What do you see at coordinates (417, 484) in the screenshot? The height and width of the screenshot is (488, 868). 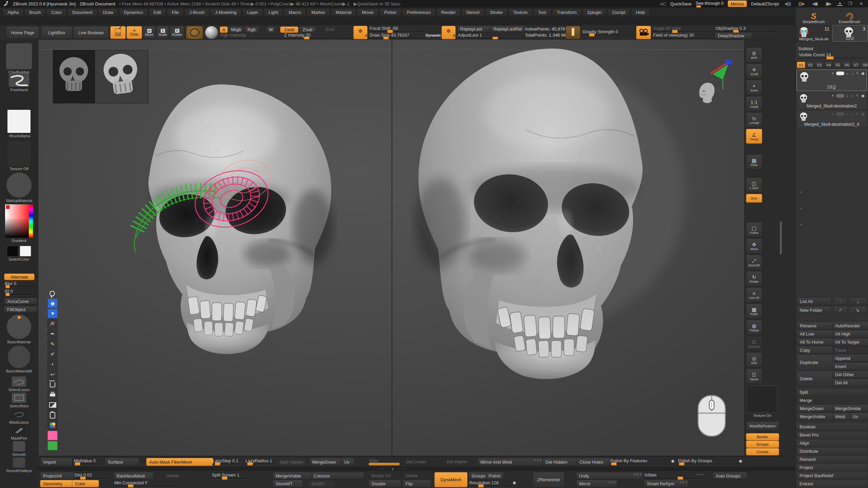 I see `flip-button: Flip` at bounding box center [417, 484].